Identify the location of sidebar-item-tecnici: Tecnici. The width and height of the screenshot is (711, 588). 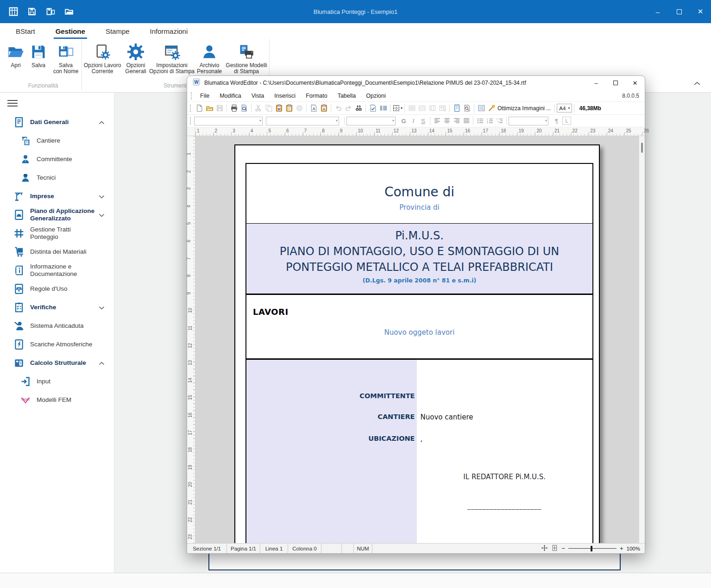
(57, 178).